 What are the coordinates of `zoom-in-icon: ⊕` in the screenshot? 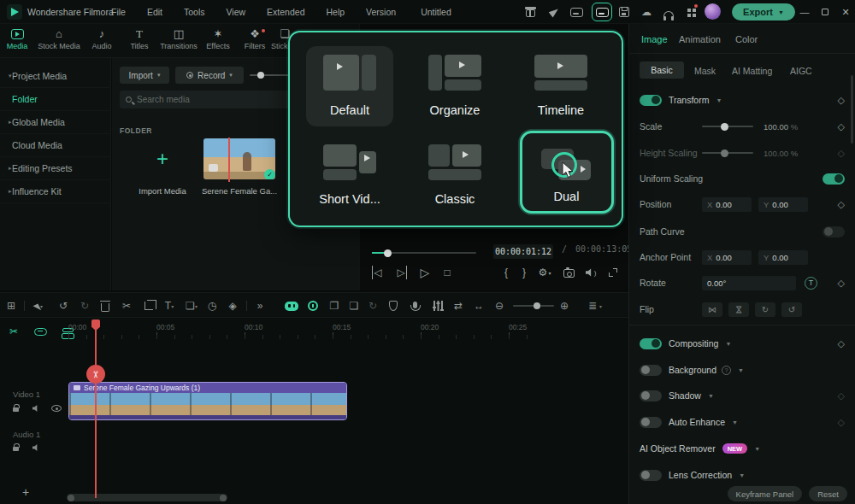 It's located at (564, 306).